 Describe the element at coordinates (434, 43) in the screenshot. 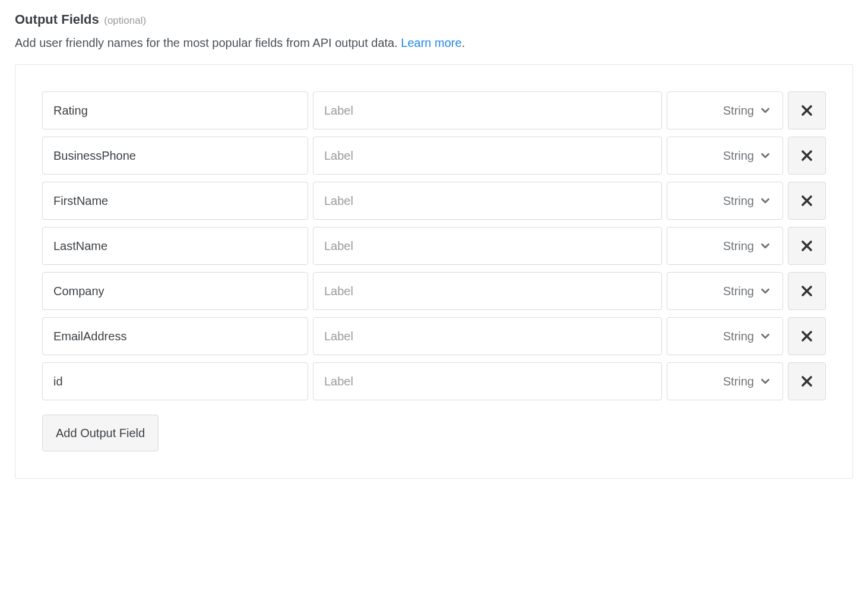

I see `section-description: Add user friendly names for the most pop…` at that location.